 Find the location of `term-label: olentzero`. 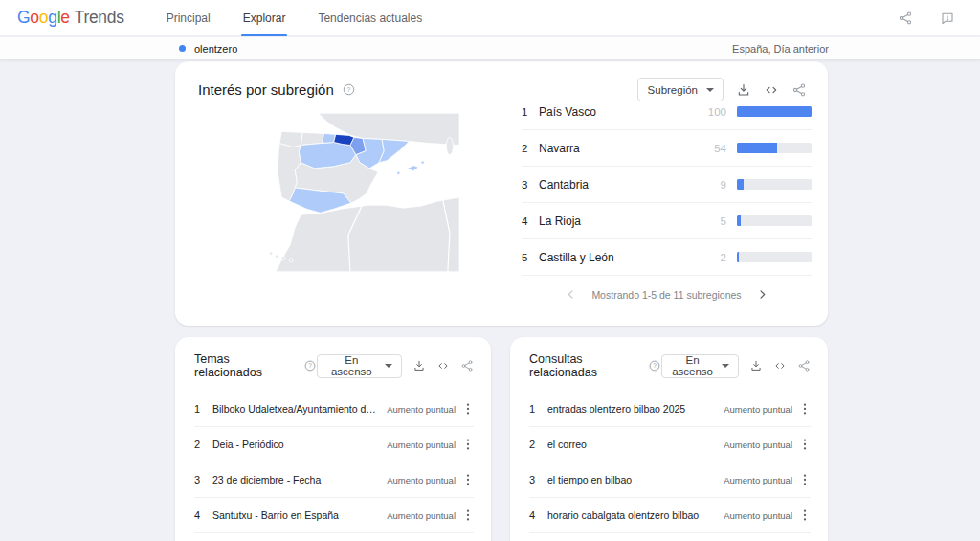

term-label: olentzero is located at coordinates (216, 49).